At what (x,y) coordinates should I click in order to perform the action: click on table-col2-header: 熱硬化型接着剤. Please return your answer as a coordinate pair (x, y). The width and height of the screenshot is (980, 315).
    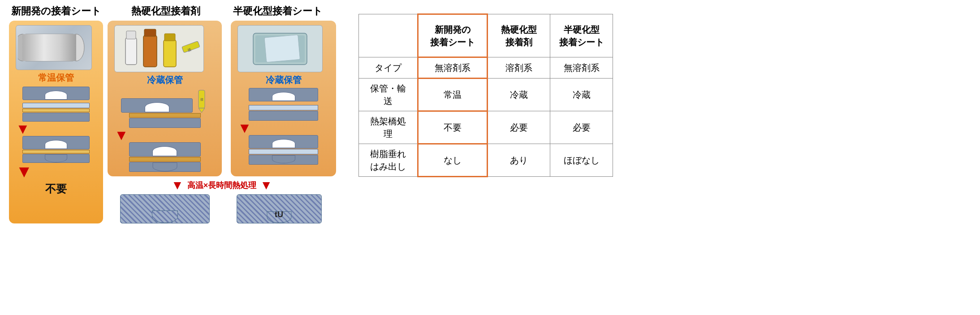
    Looking at the image, I should click on (519, 36).